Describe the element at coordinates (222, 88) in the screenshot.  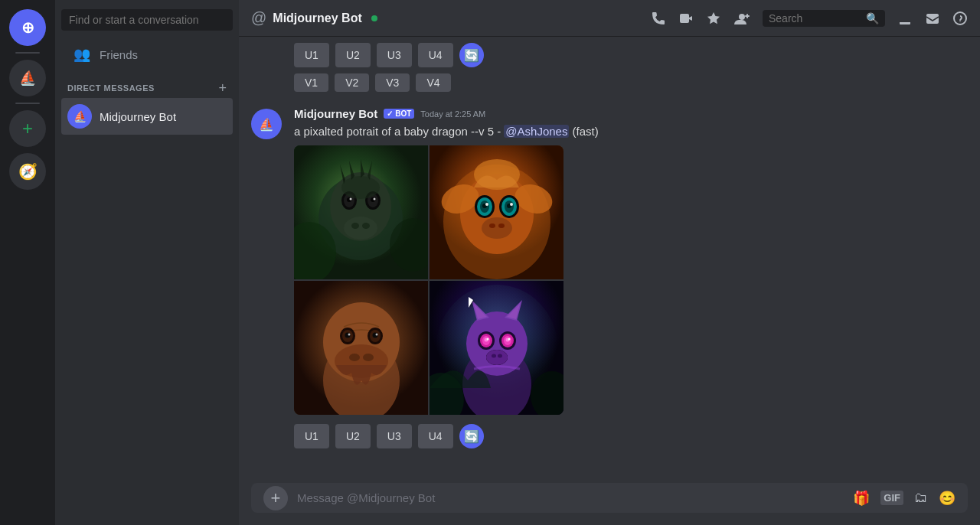
I see `add-dm-button: +` at that location.